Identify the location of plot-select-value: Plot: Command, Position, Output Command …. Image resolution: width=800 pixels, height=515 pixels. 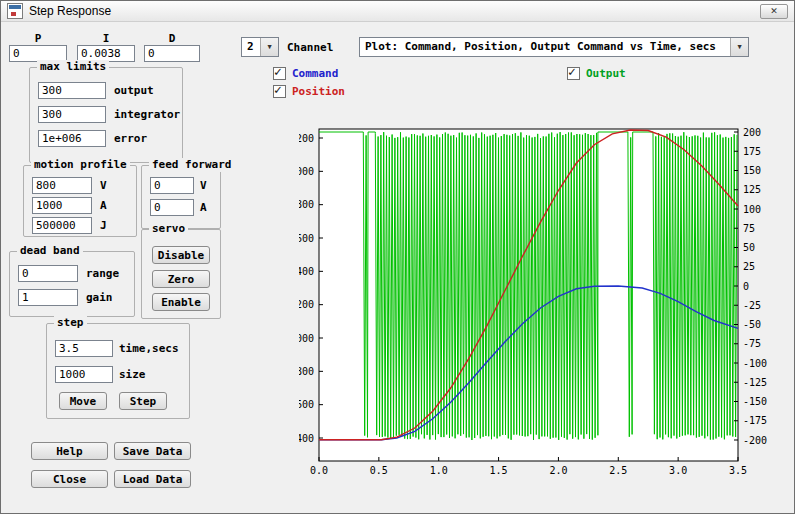
(540, 46).